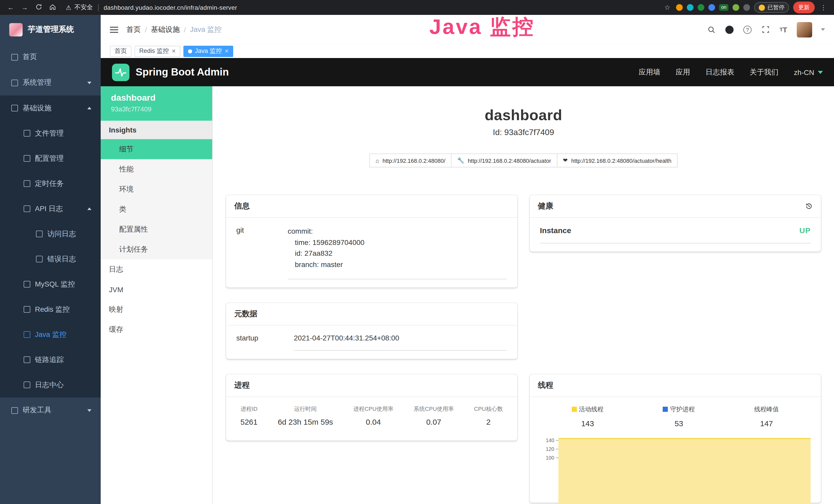 Image resolution: width=834 pixels, height=504 pixels. Describe the element at coordinates (206, 30) in the screenshot. I see `breadcrumb-current: Java 监控` at that location.